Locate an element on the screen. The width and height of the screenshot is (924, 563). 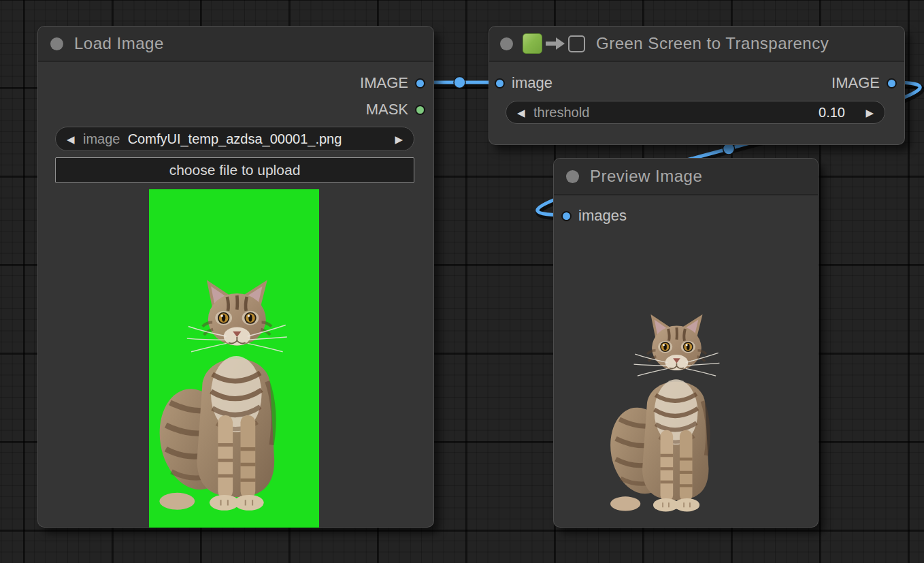
node-title-bar: Green Screen to Transparency is located at coordinates (697, 44).